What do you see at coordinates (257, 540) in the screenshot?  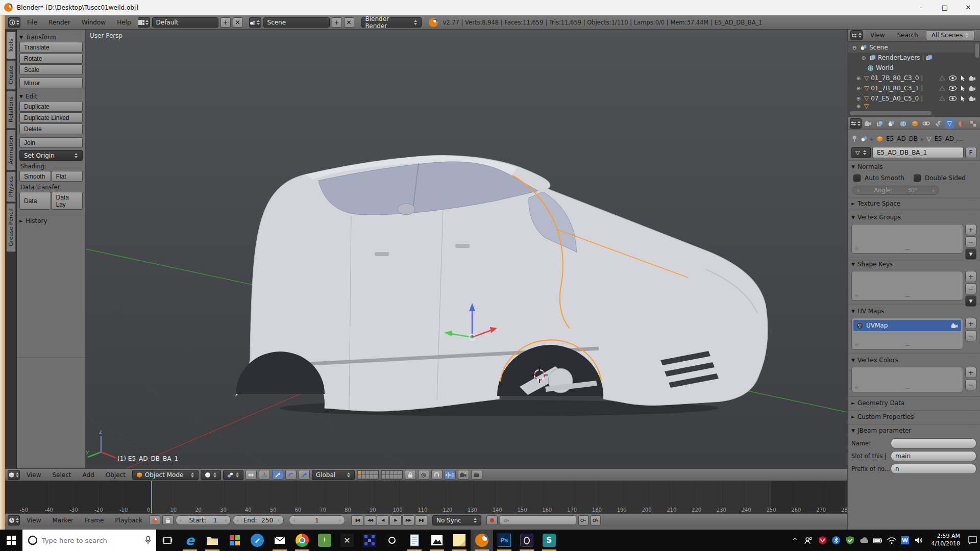 I see `settings-tool-icon` at bounding box center [257, 540].